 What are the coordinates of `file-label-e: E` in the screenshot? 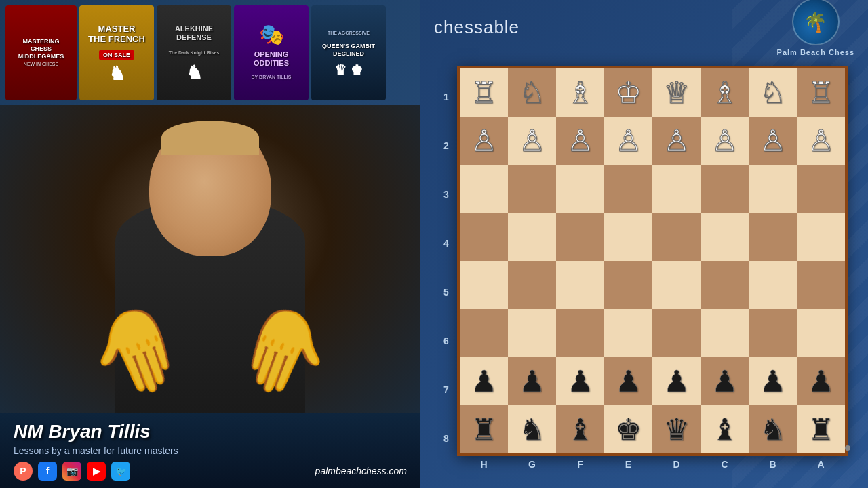 It's located at (628, 464).